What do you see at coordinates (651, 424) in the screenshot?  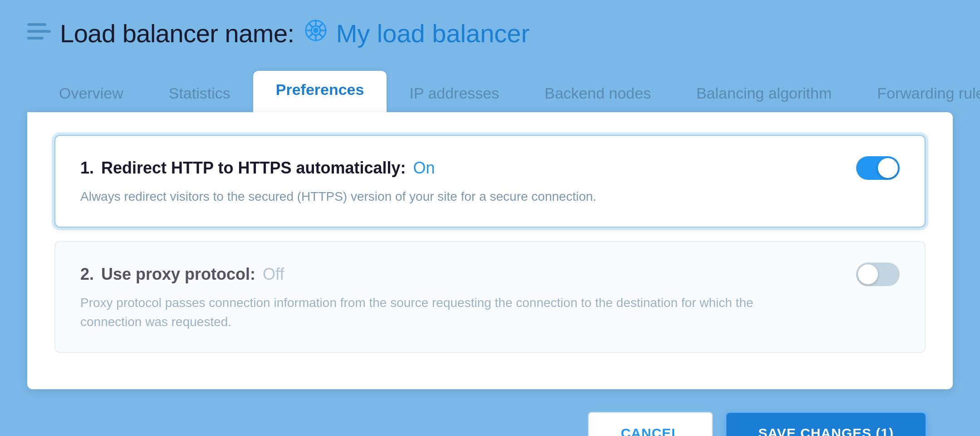 I see `cancel-button: CANCEL` at bounding box center [651, 424].